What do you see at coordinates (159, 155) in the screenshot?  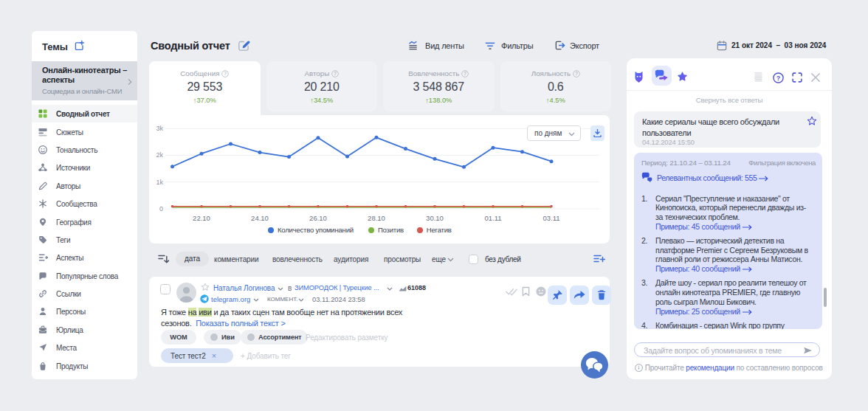 I see `svg-text: 2k` at bounding box center [159, 155].